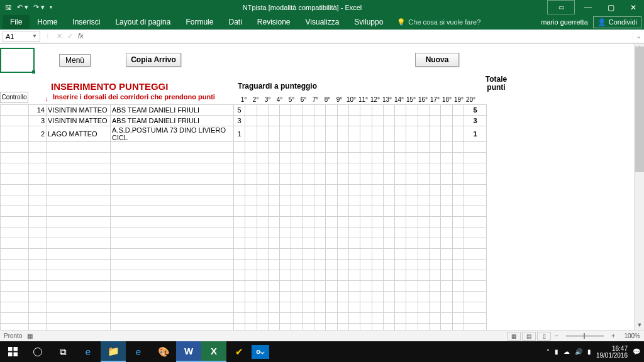 This screenshot has height=362, width=644. I want to click on tab-formule: Formule, so click(199, 22).